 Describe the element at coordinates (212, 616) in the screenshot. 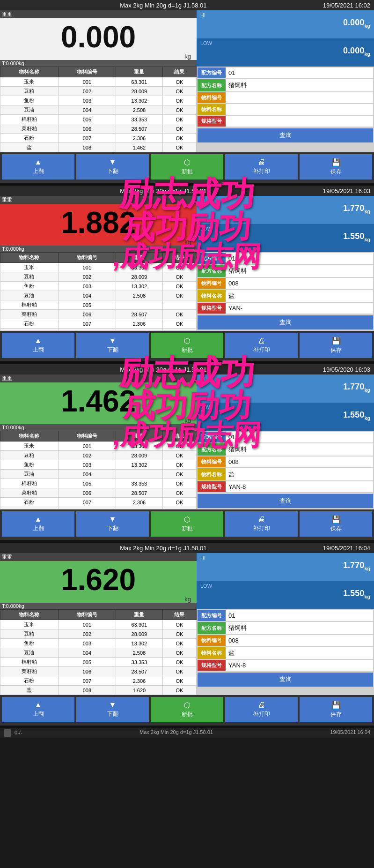

I see `formula-num-label: 配方编号` at that location.